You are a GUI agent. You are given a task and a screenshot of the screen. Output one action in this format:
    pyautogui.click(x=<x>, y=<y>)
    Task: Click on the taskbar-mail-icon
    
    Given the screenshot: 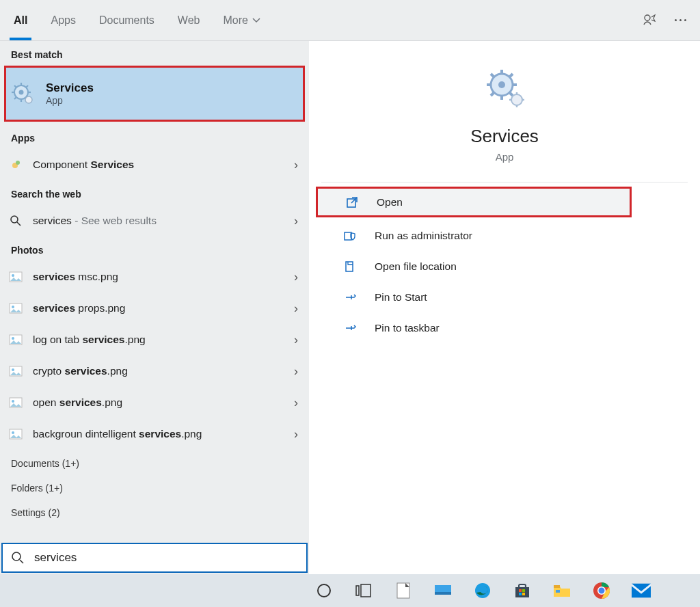 What is the action you would take?
    pyautogui.click(x=641, y=591)
    